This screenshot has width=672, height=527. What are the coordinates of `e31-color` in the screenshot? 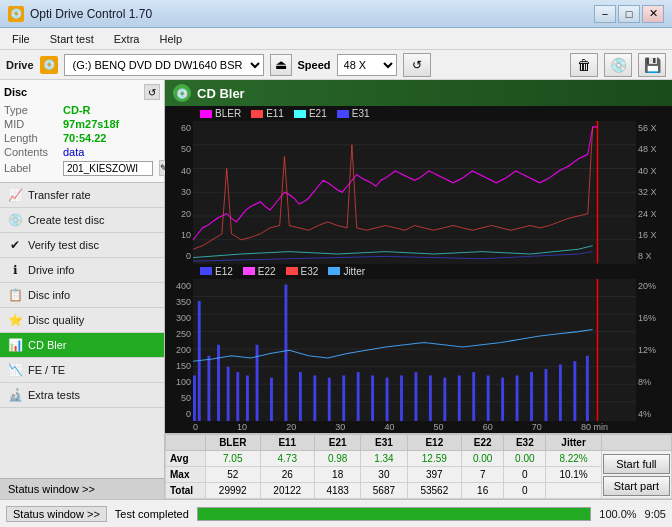 It's located at (343, 114).